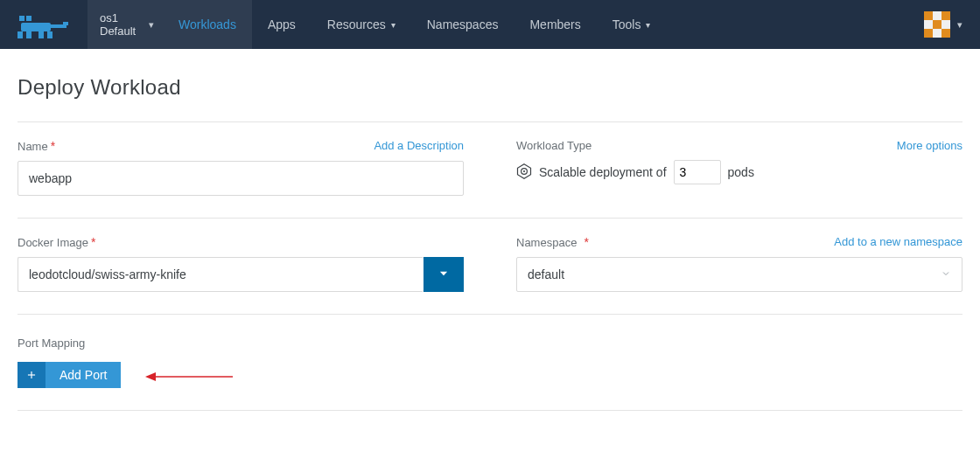 Image resolution: width=980 pixels, height=458 pixels. What do you see at coordinates (739, 168) in the screenshot?
I see `workload-type-field: Workload Type More options Scalable depl…` at bounding box center [739, 168].